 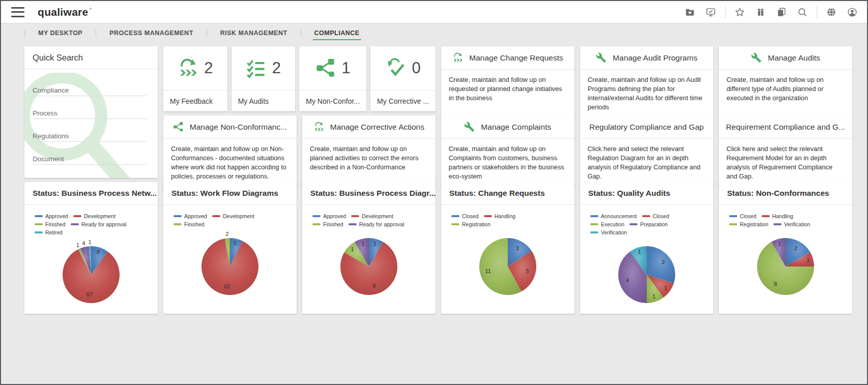 I want to click on svg-text: 62, so click(x=227, y=286).